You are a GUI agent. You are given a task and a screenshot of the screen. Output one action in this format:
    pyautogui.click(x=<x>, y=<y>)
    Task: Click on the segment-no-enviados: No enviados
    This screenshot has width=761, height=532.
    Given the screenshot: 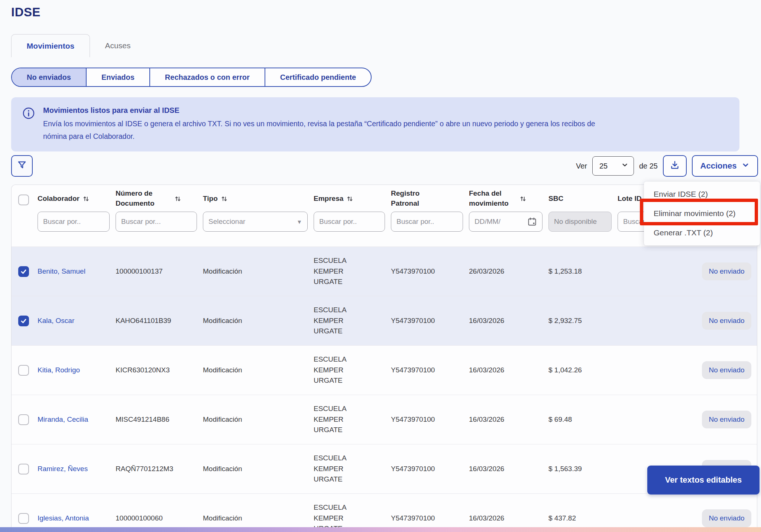 What is the action you would take?
    pyautogui.click(x=49, y=77)
    